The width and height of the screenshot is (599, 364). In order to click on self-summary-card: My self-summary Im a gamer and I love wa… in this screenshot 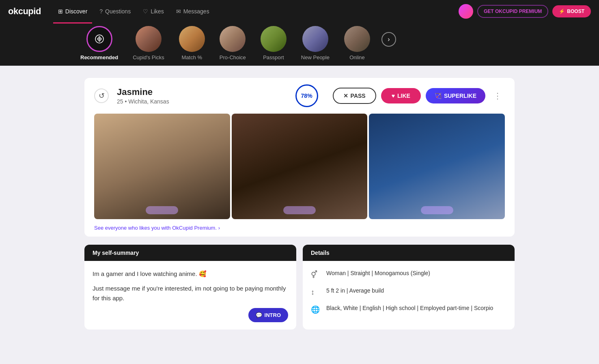, I will do `click(190, 287)`.